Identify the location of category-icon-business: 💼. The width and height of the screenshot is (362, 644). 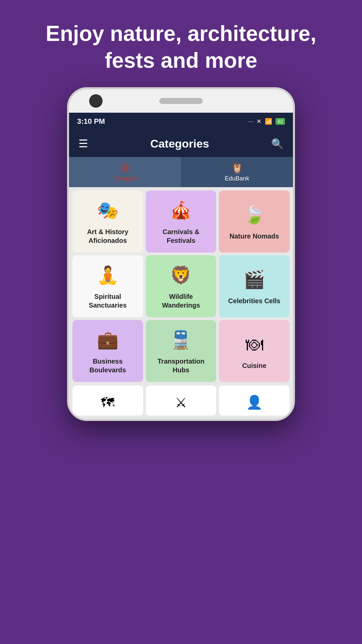
(108, 340).